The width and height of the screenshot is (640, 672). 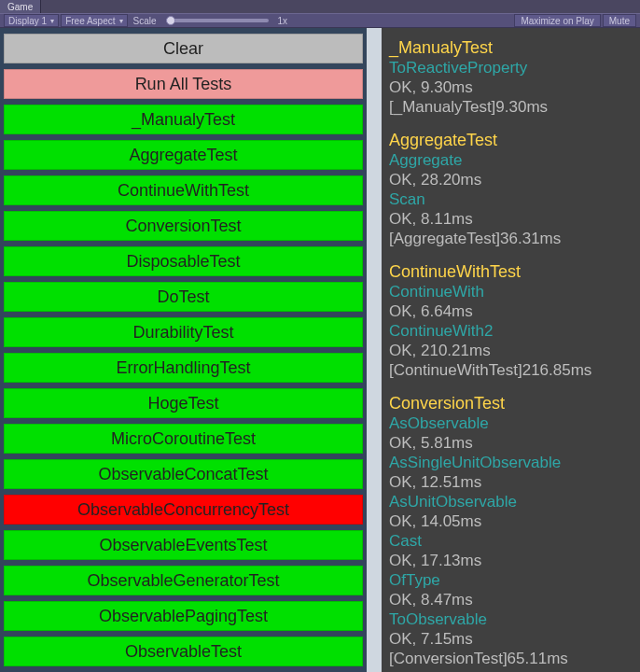 What do you see at coordinates (511, 179) in the screenshot?
I see `log-case-result: OK, 28.20ms` at bounding box center [511, 179].